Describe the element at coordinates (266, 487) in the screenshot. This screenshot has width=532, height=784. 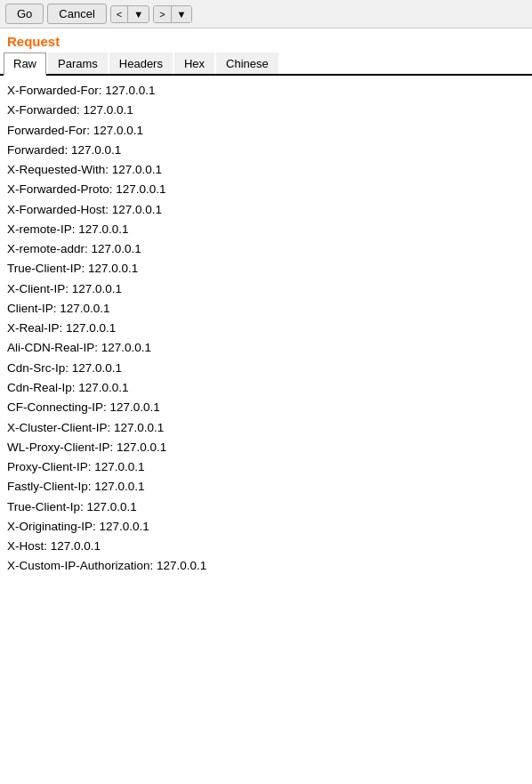
I see `content-line: Fastly-Client-Ip: 127.0.0.1` at that location.